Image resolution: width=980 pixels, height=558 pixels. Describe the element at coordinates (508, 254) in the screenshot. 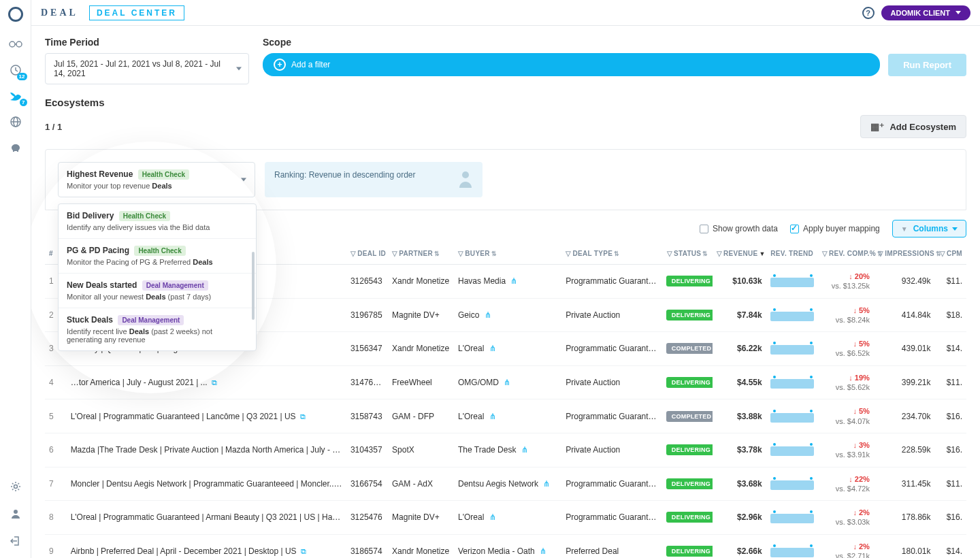

I see `col-buyer: ▽BUYER⇅` at that location.